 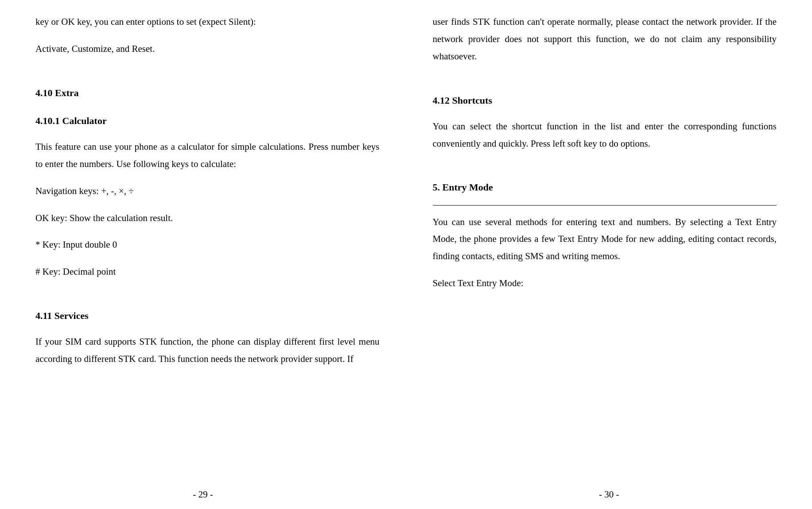 I want to click on section-5-title: 5. Entry Mode, so click(x=605, y=187).